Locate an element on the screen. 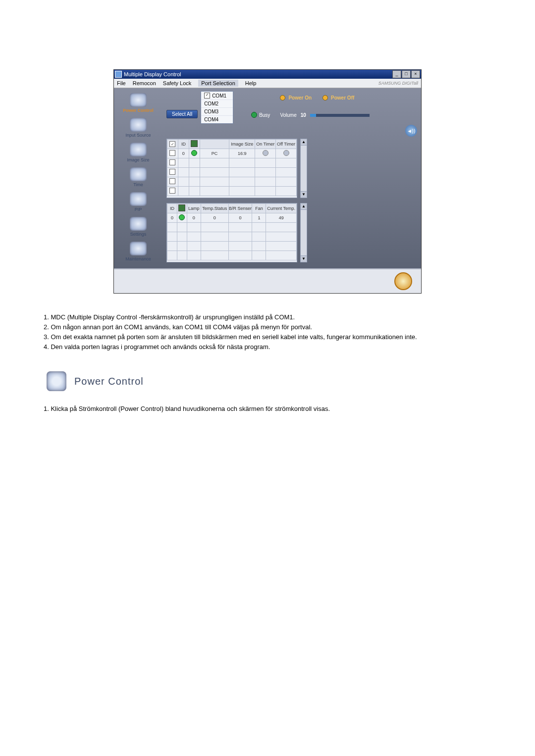 This screenshot has height=756, width=535. sidebar-item-settings: Settings is located at coordinates (138, 228).